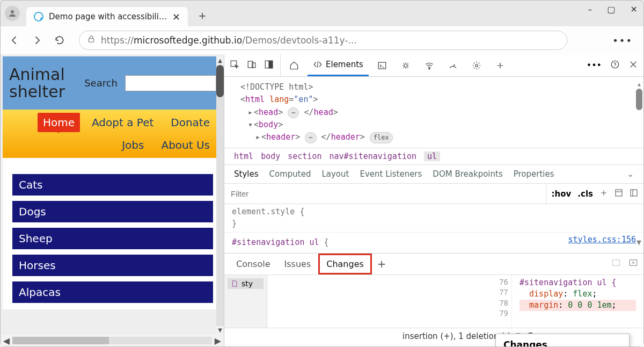 This screenshot has width=644, height=347. I want to click on dombp-subtab: DOM Breakpoints, so click(467, 174).